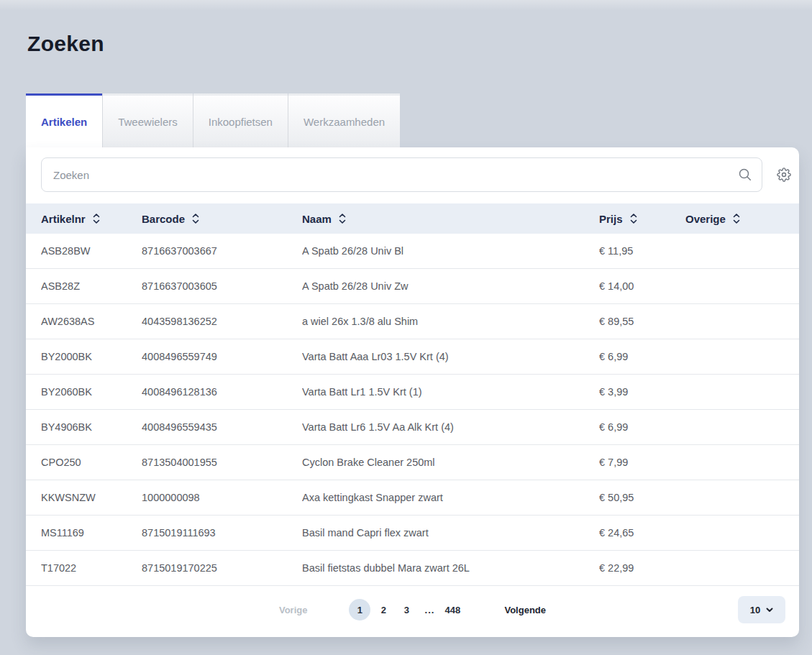 The image size is (812, 655). Describe the element at coordinates (706, 219) in the screenshot. I see `column-label-overige: Overige` at that location.